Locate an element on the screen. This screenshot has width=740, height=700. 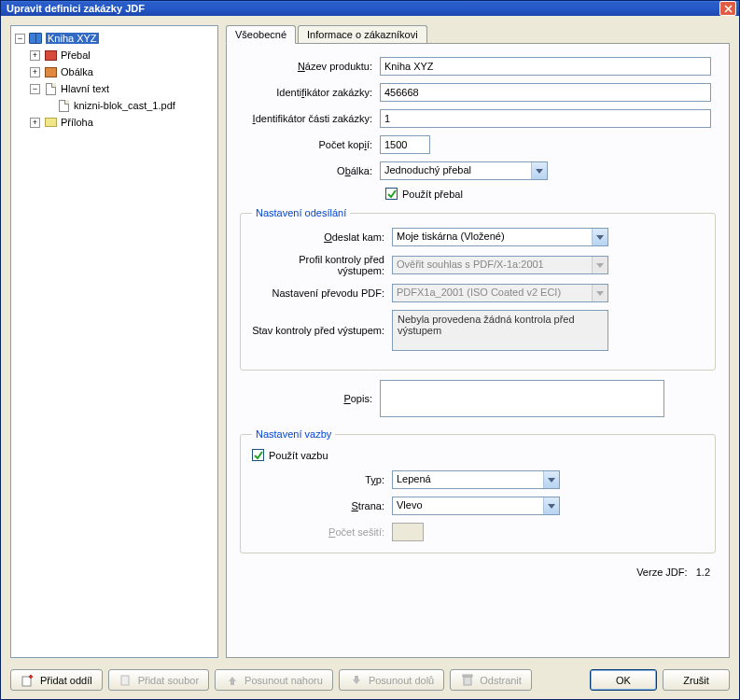
tree-label: Kniha XYZ is located at coordinates (73, 38).